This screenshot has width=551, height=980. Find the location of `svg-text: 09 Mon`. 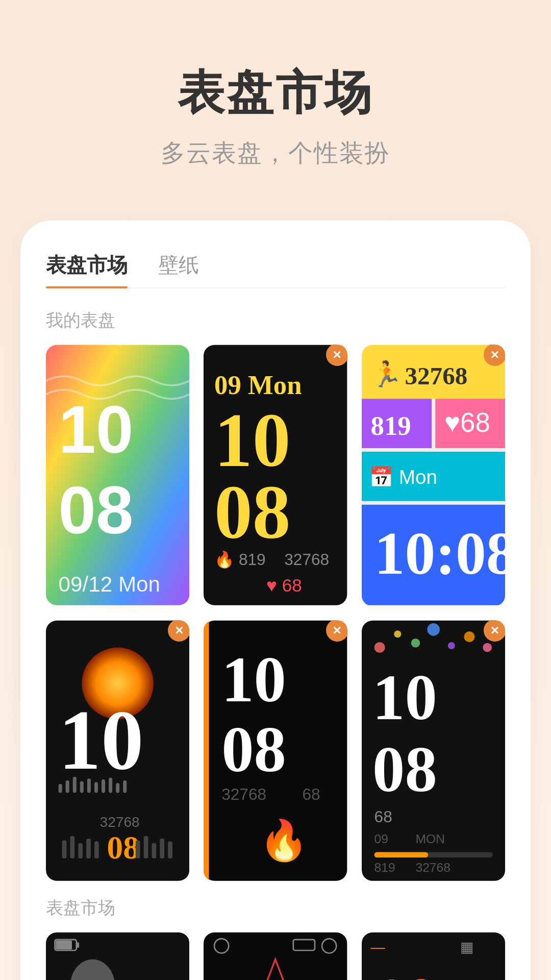

svg-text: 09 Mon is located at coordinates (258, 385).